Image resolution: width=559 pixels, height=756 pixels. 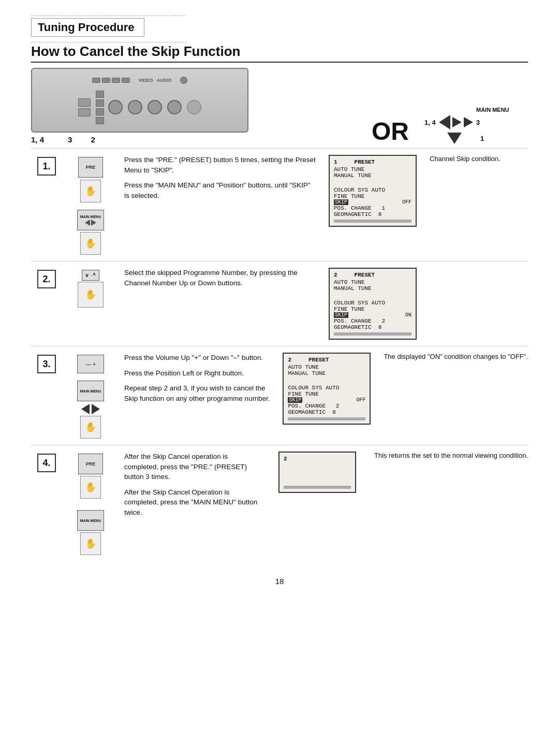 What do you see at coordinates (453, 396) in the screenshot?
I see `step-3-note: The displayed "ON" condition changes to …` at bounding box center [453, 396].